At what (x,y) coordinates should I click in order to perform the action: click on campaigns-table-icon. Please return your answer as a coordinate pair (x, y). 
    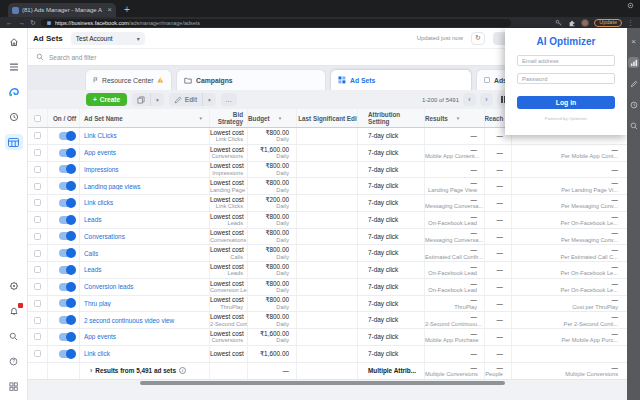
    Looking at the image, I should click on (14, 142).